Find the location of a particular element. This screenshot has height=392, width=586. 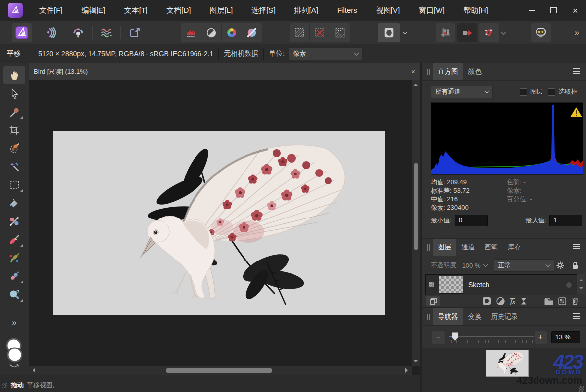

layer-scroll-up is located at coordinates (581, 279).